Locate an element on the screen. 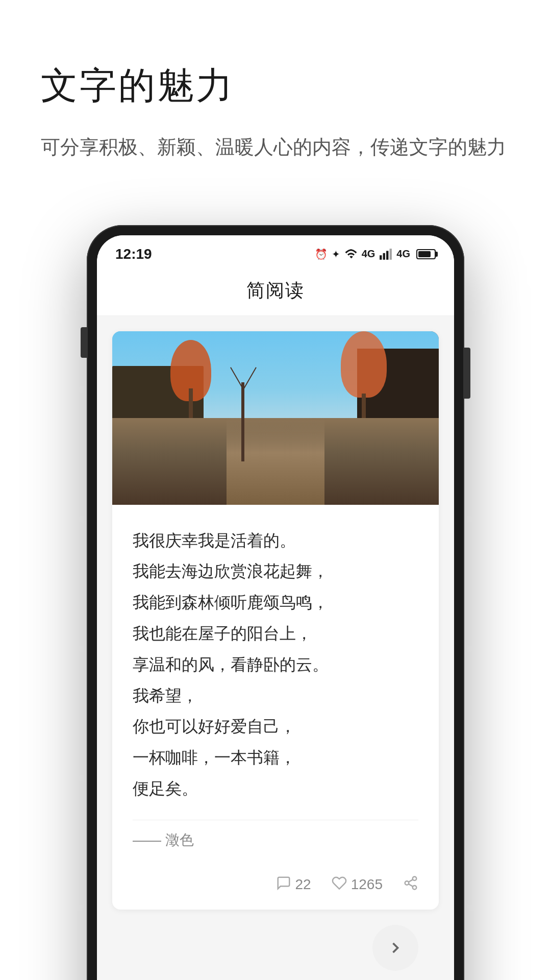  card-footer: 22 1265 is located at coordinates (276, 887).